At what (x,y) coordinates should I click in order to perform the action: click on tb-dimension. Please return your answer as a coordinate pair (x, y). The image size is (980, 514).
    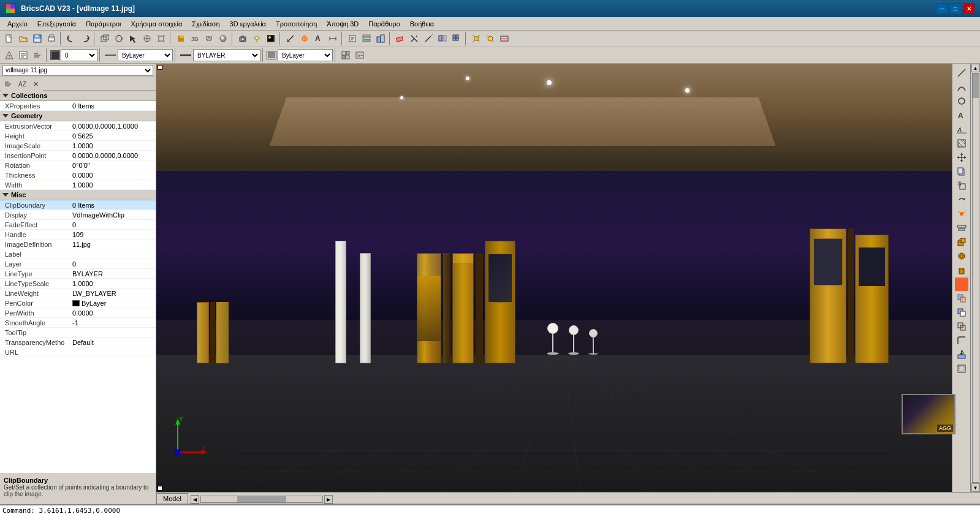
    Looking at the image, I should click on (333, 39).